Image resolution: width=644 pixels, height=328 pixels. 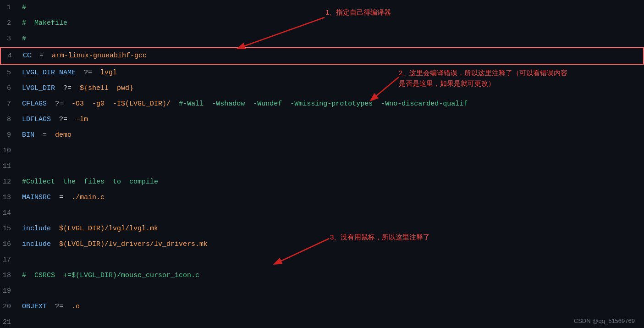 What do you see at coordinates (322, 260) in the screenshot?
I see `line-17: 17` at bounding box center [322, 260].